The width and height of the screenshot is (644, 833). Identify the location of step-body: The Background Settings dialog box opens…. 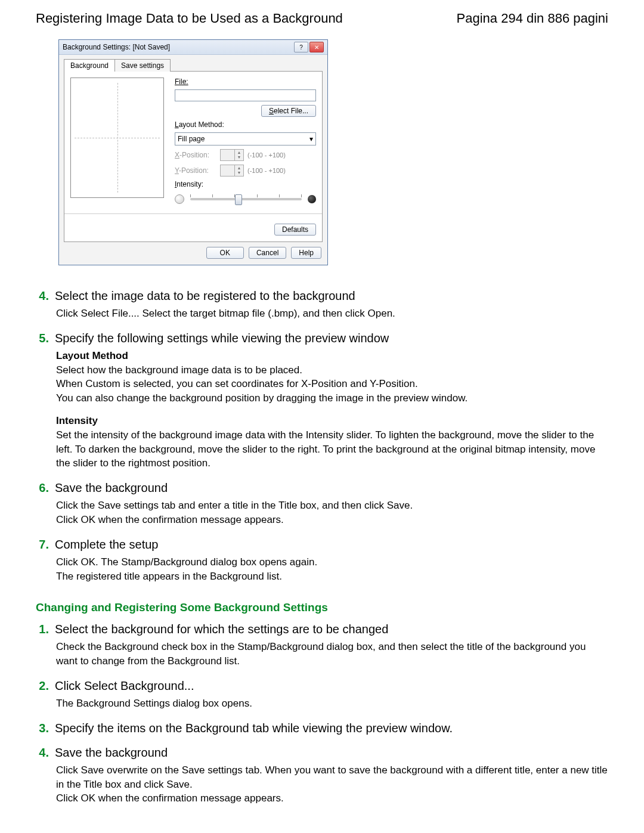
(332, 704).